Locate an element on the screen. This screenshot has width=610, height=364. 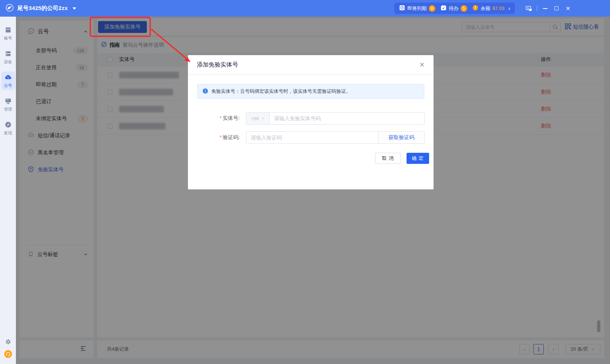
modal-title: 添加免验实体号 is located at coordinates (218, 65).